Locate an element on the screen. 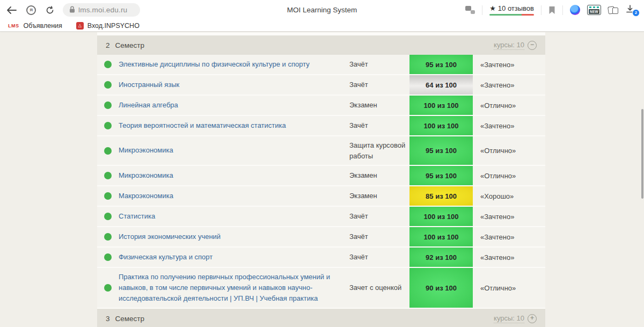  reviews-label: 10 отзывов is located at coordinates (516, 9).